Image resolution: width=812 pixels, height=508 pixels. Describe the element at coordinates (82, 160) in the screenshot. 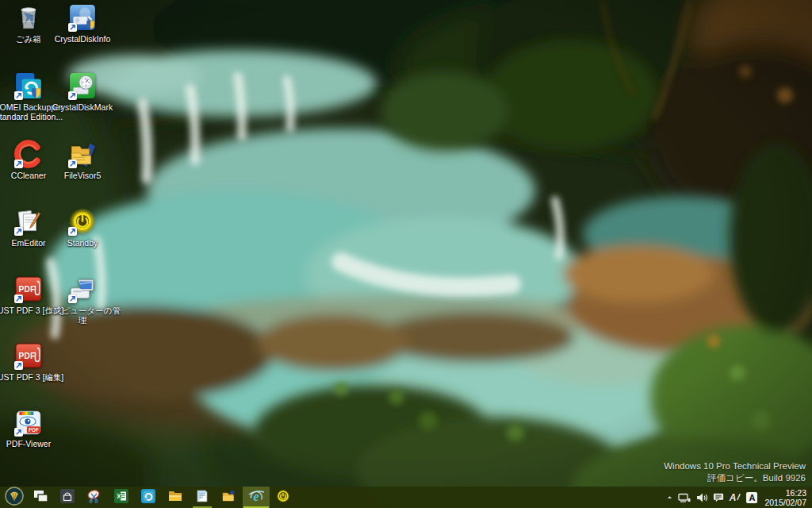

I see `desktop-icon-filevisor5: FileVisor5` at that location.